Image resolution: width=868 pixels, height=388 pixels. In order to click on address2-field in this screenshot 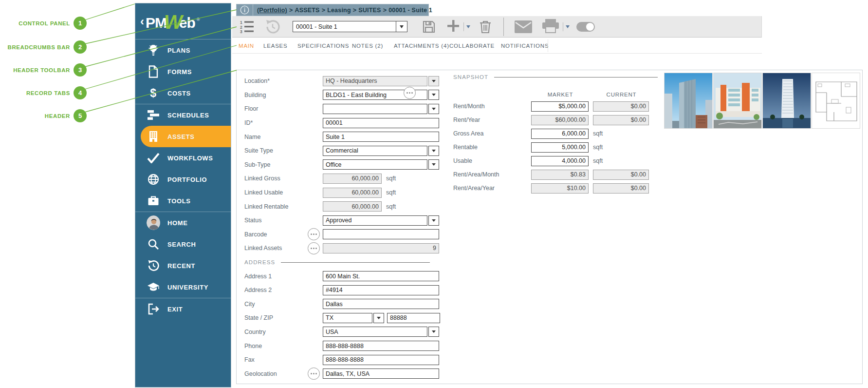, I will do `click(381, 291)`.